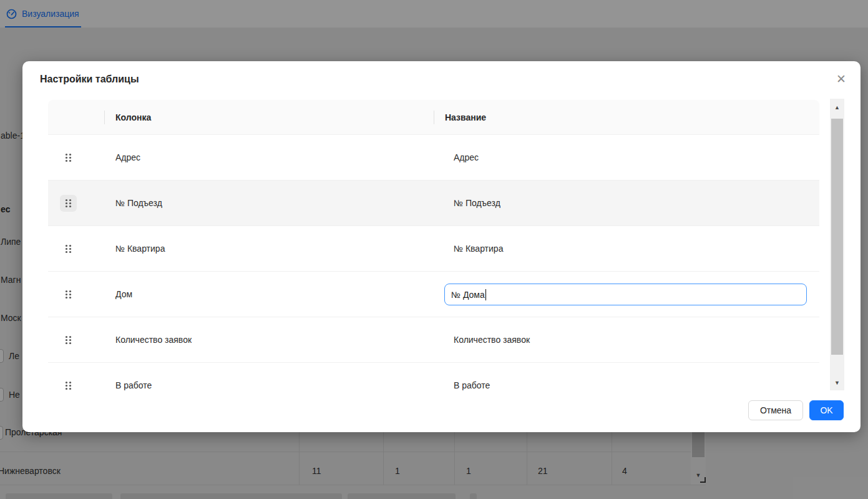 The height and width of the screenshot is (499, 868). I want to click on name-cell: В работе, so click(472, 378).